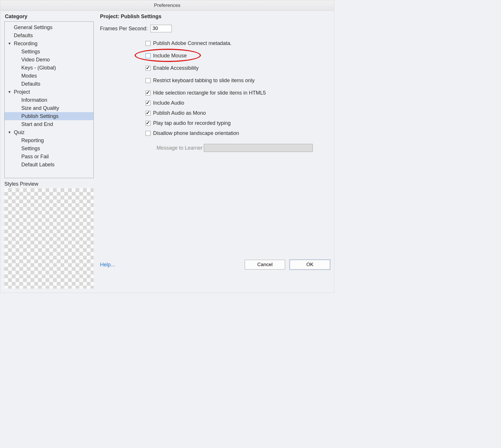 The width and height of the screenshot is (501, 448). I want to click on help-link: Help..., so click(108, 265).